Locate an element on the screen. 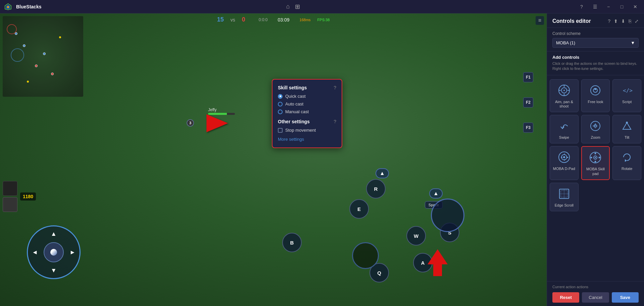 The height and width of the screenshot is (306, 644). chevron-up-1: ▲ is located at coordinates (382, 173).